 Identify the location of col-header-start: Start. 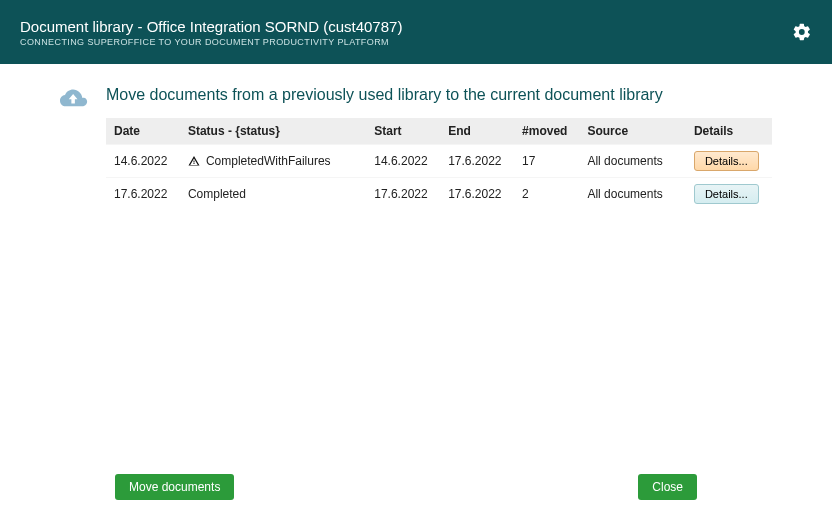
(403, 132).